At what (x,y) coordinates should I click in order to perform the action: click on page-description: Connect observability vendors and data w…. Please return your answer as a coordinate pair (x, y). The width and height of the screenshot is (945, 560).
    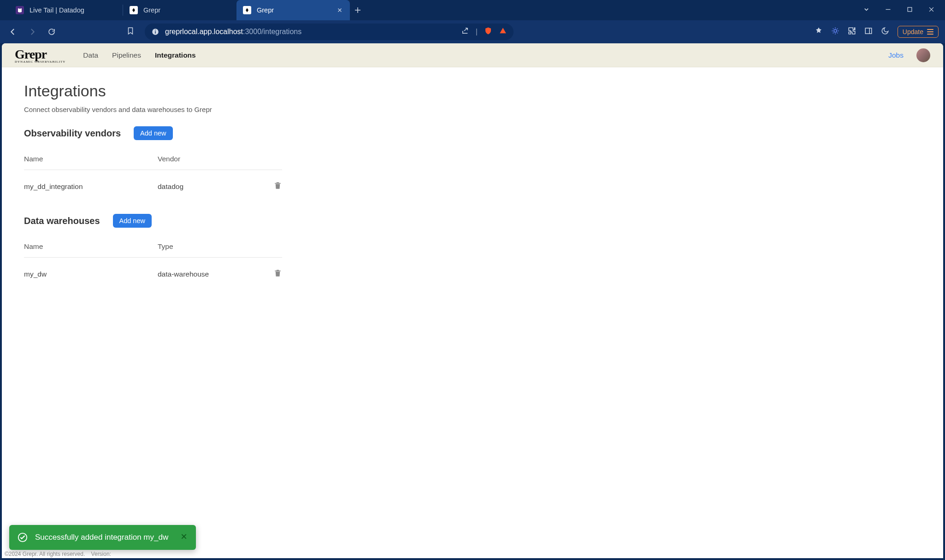
    Looking at the image, I should click on (191, 110).